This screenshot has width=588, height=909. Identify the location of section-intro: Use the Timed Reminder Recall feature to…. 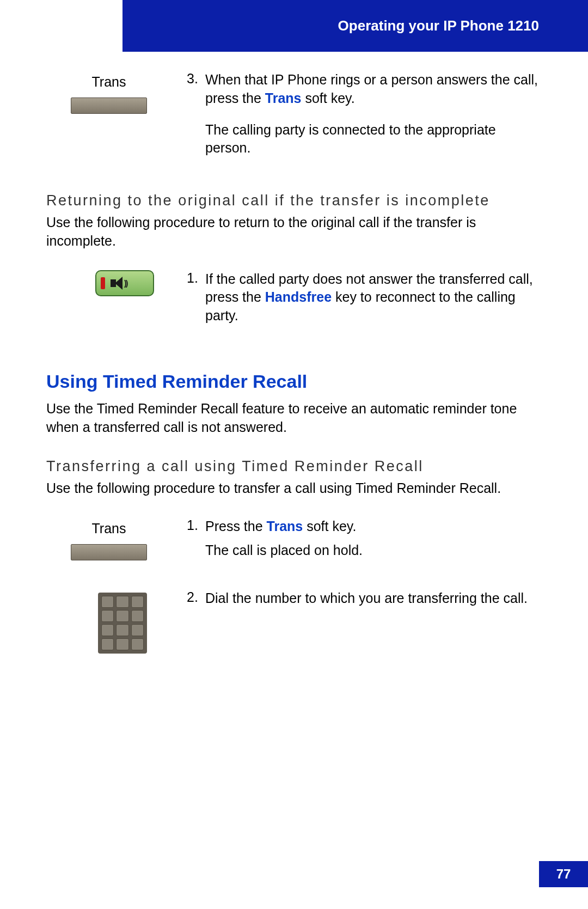
(294, 418).